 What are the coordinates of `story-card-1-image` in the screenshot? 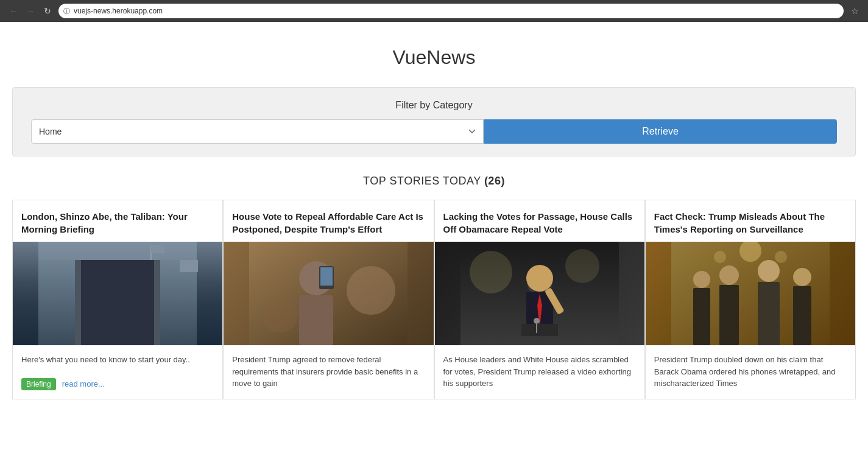 It's located at (118, 293).